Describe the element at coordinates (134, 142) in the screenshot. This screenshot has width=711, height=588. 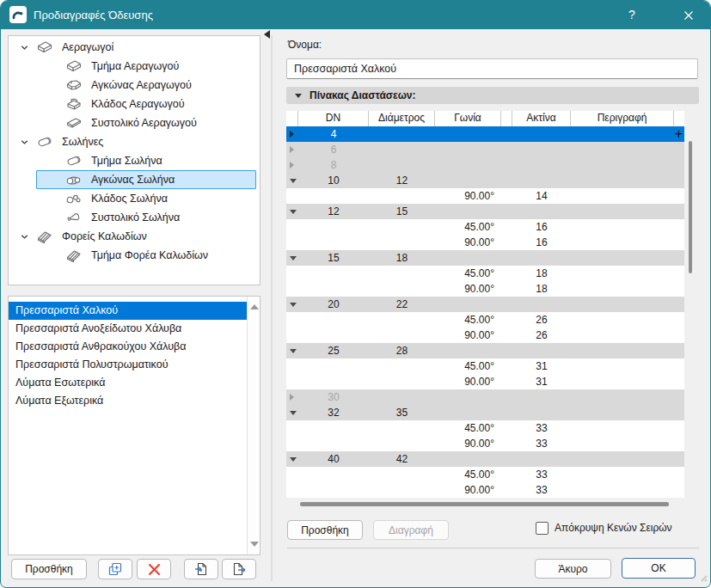
I see `tree-item-pipes: Σωλήνες` at that location.